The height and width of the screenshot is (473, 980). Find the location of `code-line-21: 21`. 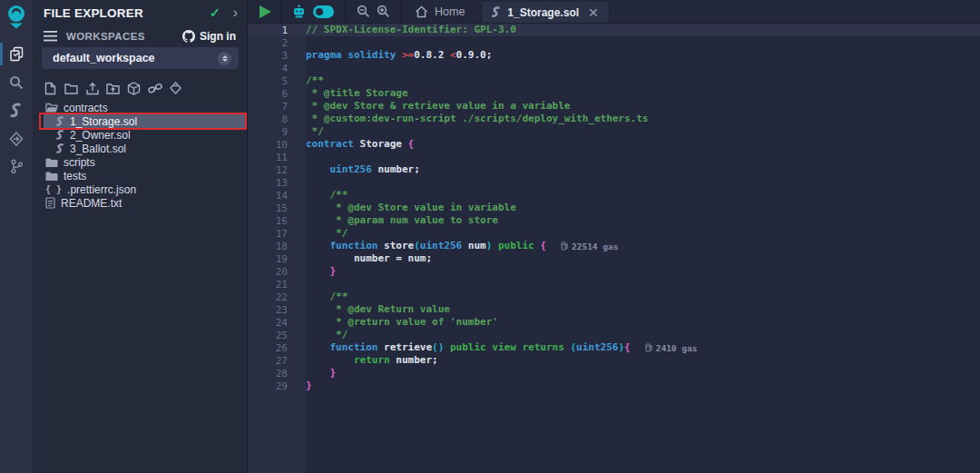

code-line-21: 21 is located at coordinates (613, 284).